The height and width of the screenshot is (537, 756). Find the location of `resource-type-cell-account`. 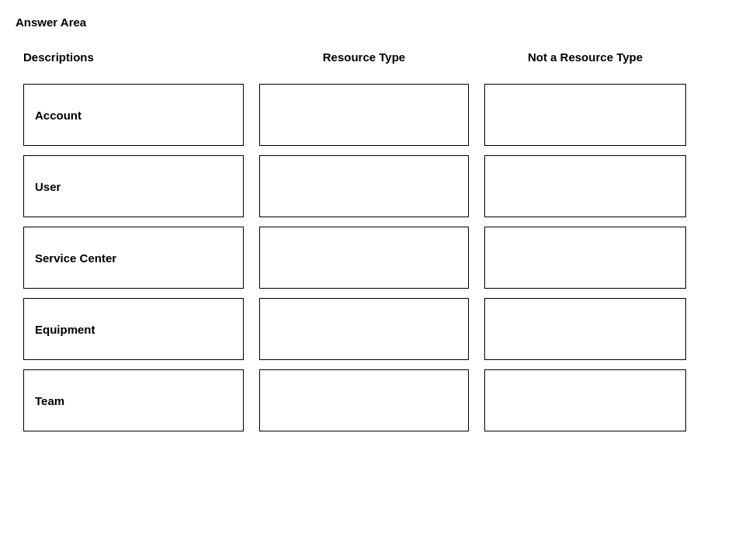

resource-type-cell-account is located at coordinates (364, 115).